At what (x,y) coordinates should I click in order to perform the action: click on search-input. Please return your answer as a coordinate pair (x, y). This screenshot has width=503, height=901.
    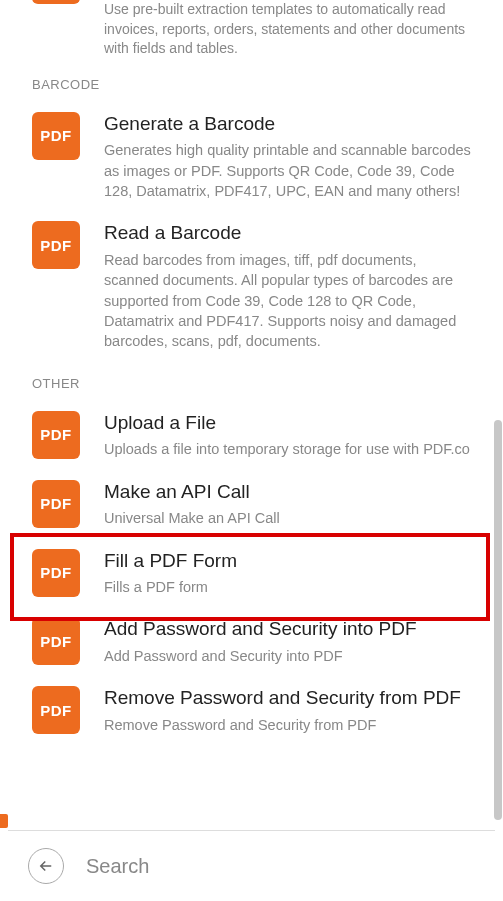
    Looking at the image, I should click on (280, 866).